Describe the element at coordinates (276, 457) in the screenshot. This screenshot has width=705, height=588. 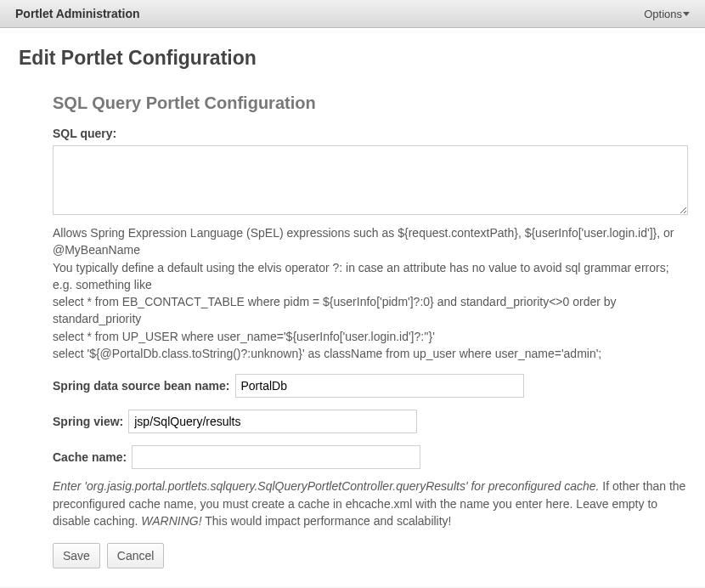
I see `cache-name-input` at that location.